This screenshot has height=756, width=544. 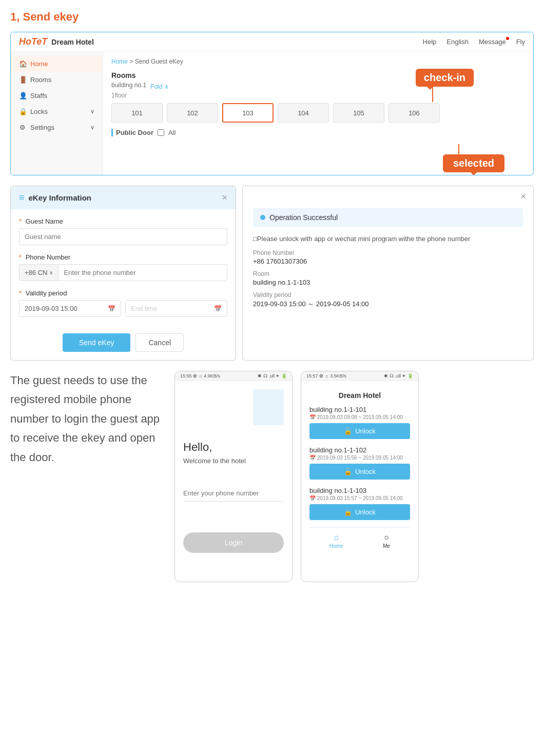 What do you see at coordinates (360, 472) in the screenshot?
I see `phone2-unlock-btn-1: 🔓 Unlock` at bounding box center [360, 472].